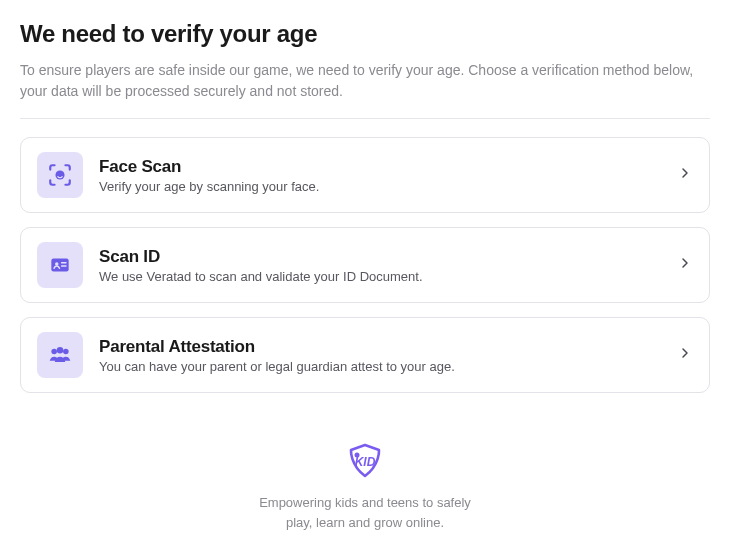 The height and width of the screenshot is (539, 730). Describe the element at coordinates (365, 90) in the screenshot. I see `page-subtitle: To ensure players are safe inside our ga…` at that location.